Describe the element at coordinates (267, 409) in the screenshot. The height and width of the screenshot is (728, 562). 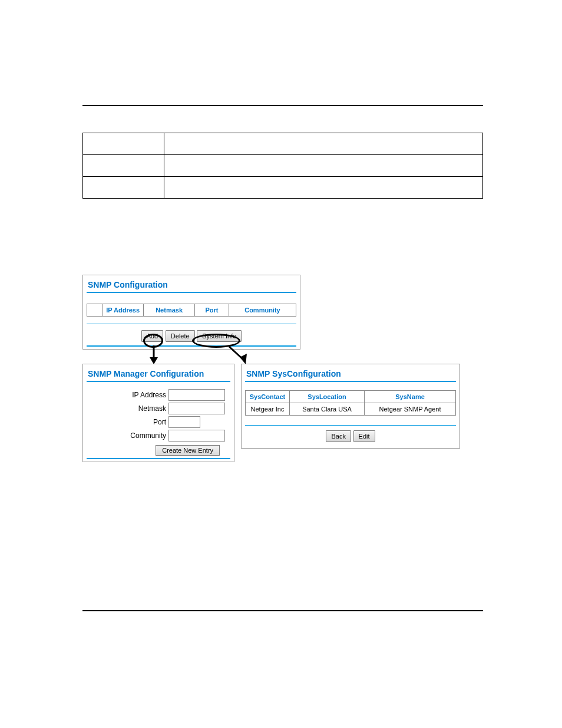
I see `syscontact-value: Netgear Inc` at that location.